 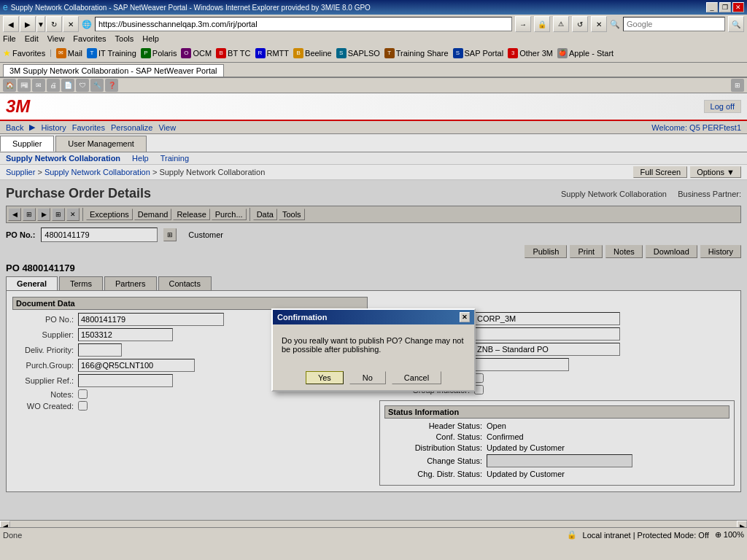 What do you see at coordinates (112, 53) in the screenshot?
I see `fav-it-training: T IT Training` at bounding box center [112, 53].